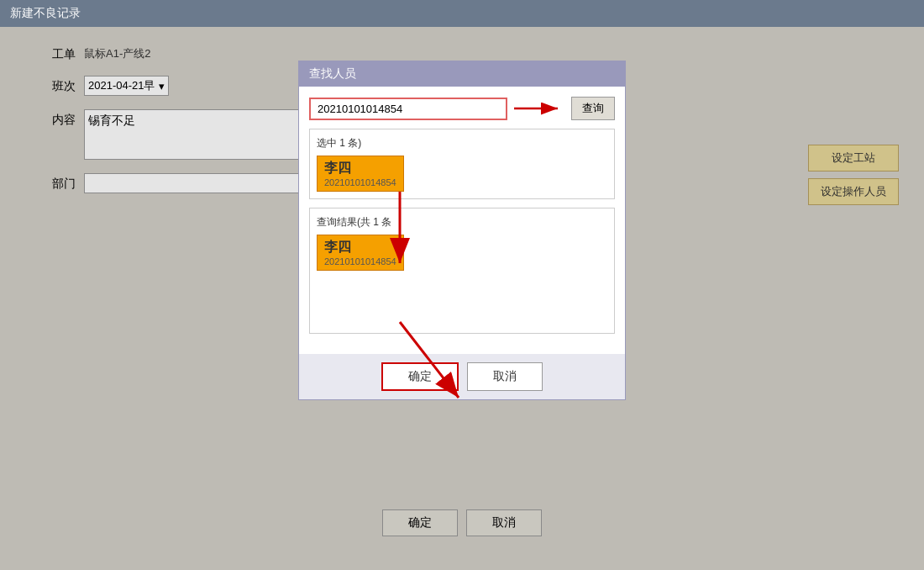 The height and width of the screenshot is (570, 924). What do you see at coordinates (539, 108) in the screenshot?
I see `arrow-right-icon` at bounding box center [539, 108].